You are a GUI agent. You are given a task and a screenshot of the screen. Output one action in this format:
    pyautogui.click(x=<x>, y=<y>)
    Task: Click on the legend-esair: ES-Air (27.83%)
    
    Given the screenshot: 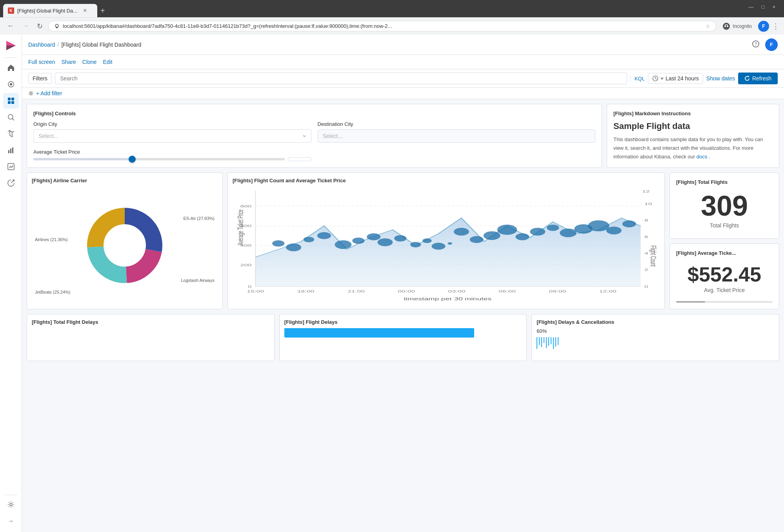 What is the action you would take?
    pyautogui.click(x=199, y=218)
    